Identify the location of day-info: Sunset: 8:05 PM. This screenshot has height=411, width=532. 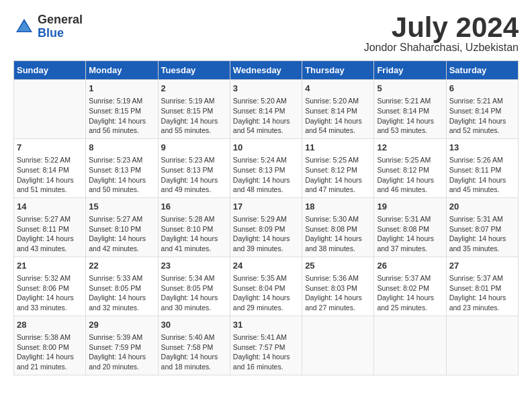
(194, 289).